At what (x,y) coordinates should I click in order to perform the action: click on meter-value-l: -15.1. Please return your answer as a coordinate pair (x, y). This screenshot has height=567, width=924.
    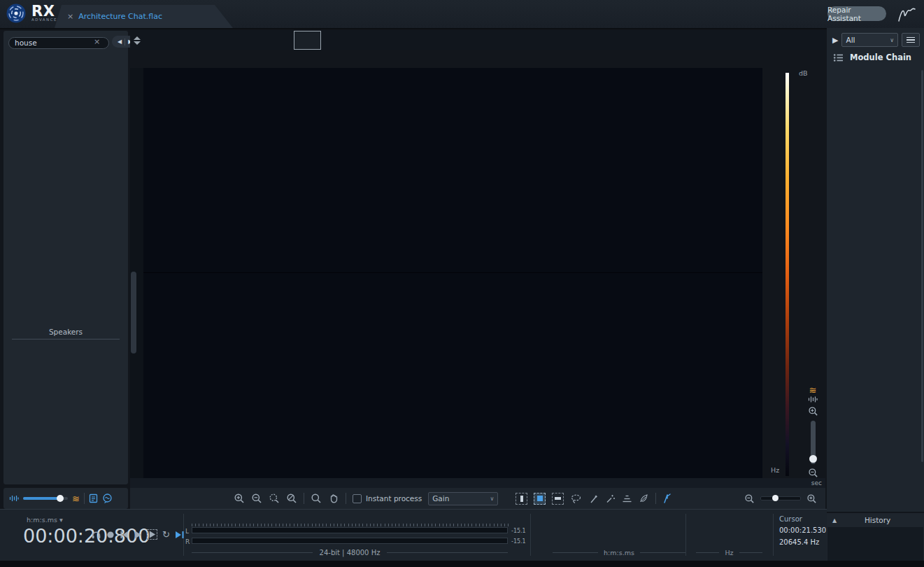
    Looking at the image, I should click on (519, 531).